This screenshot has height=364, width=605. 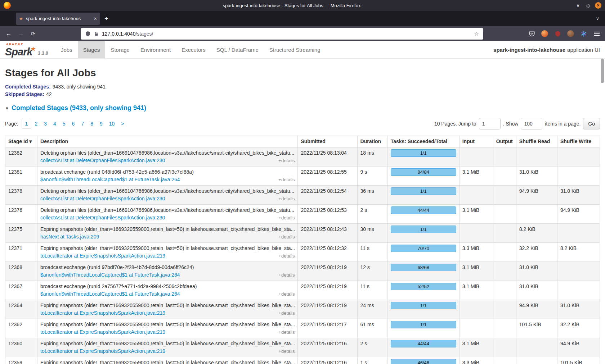 I want to click on hamburger-menu-icon, so click(x=596, y=34).